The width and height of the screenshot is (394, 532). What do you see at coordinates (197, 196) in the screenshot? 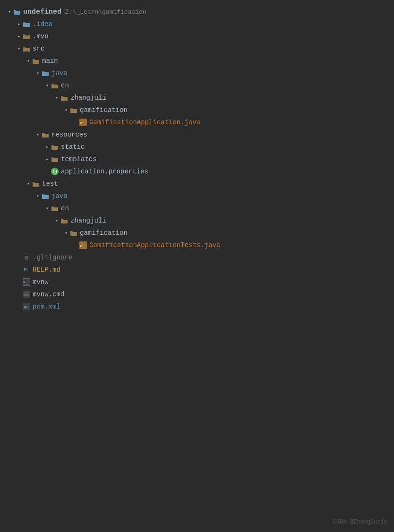
I see `tree-item-test-java: java` at bounding box center [197, 196].